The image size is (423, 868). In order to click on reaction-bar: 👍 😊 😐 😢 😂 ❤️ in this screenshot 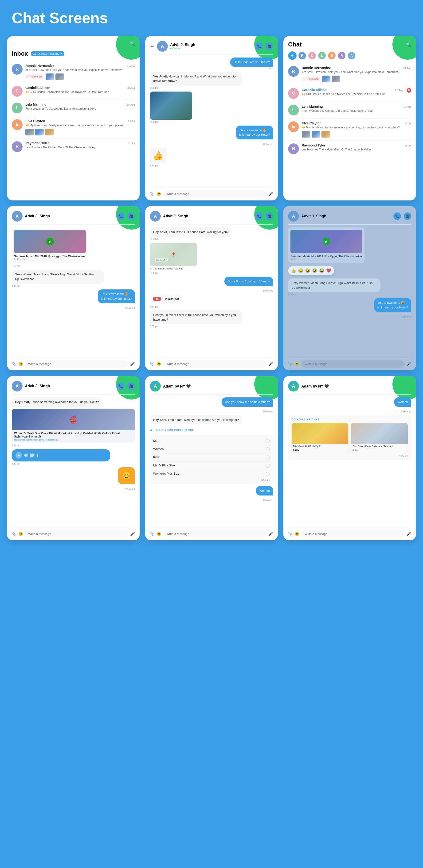, I will do `click(311, 271)`.